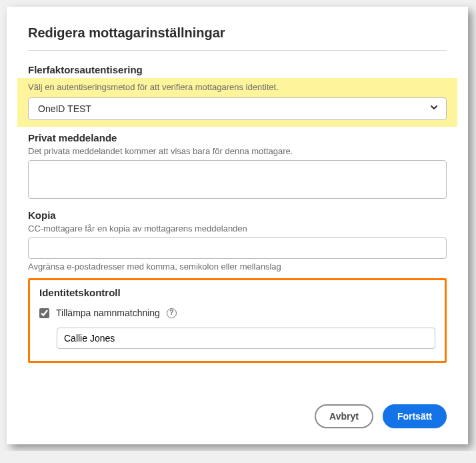  What do you see at coordinates (344, 416) in the screenshot?
I see `cancel-button: Avbryt` at bounding box center [344, 416].